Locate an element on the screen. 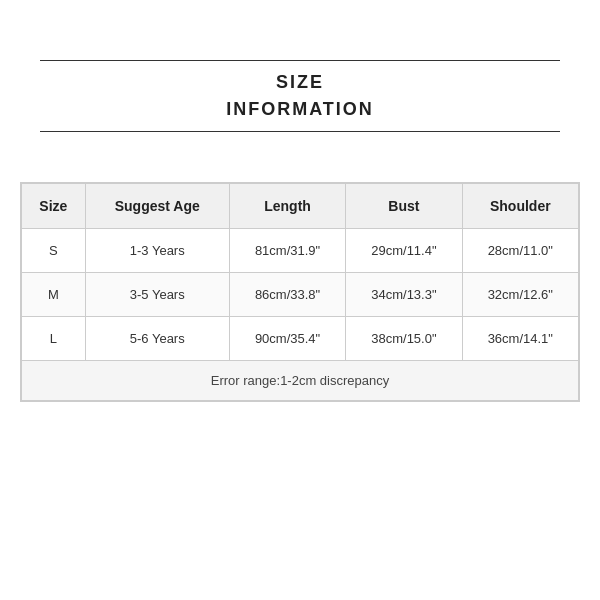  cell-length: 90cm/35.4" is located at coordinates (287, 339).